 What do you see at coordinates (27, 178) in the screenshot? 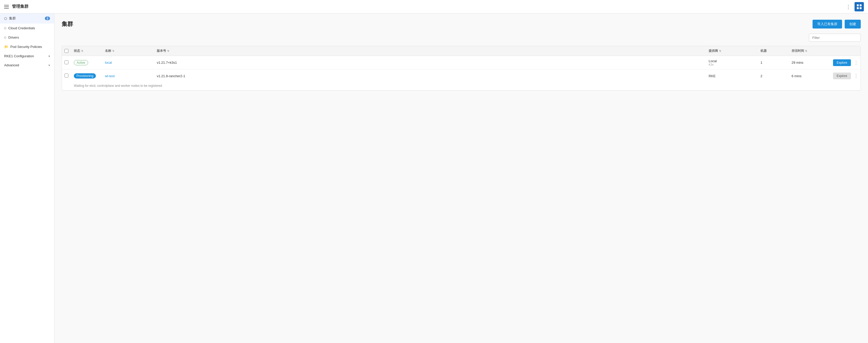
I see `sidebar: ⬡ 集群 2 Cloud Credentials Drivers 📁 Pod S…` at bounding box center [27, 178].